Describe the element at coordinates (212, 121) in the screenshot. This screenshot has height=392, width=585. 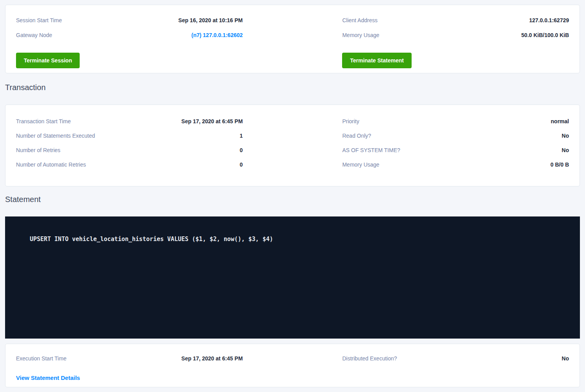
I see `transaction-start-time-value: Sep 17, 2020 at 6:45 PM` at that location.